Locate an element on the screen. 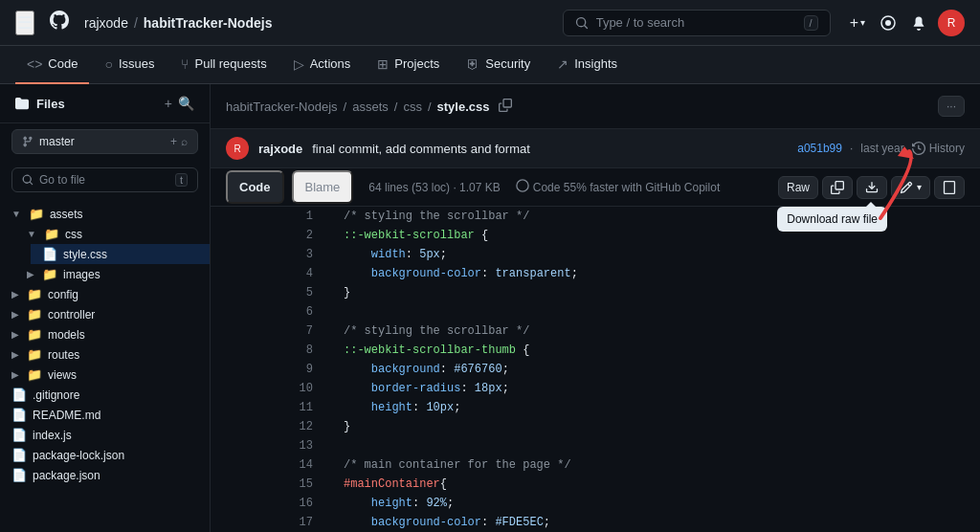 The image size is (980, 532). go-to-file-btn: Go to file t is located at coordinates (105, 180).